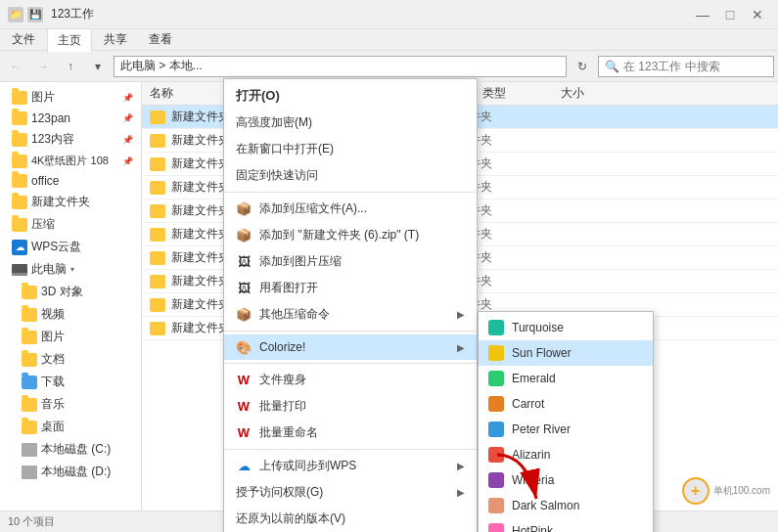 Image resolution: width=778 pixels, height=532 pixels. I want to click on sidebar-item-desktop: 桌面, so click(70, 426).